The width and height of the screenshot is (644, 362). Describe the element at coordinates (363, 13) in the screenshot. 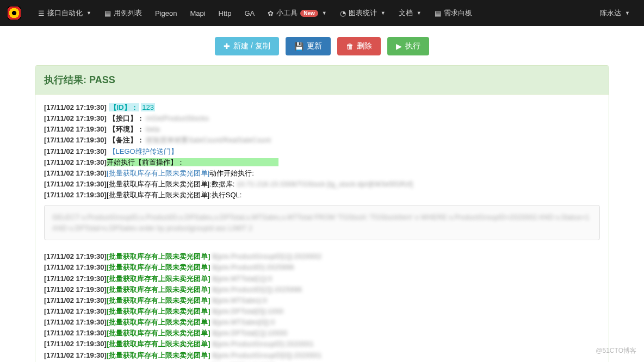

I see `nav-item-7: ◔图表统计▼` at that location.